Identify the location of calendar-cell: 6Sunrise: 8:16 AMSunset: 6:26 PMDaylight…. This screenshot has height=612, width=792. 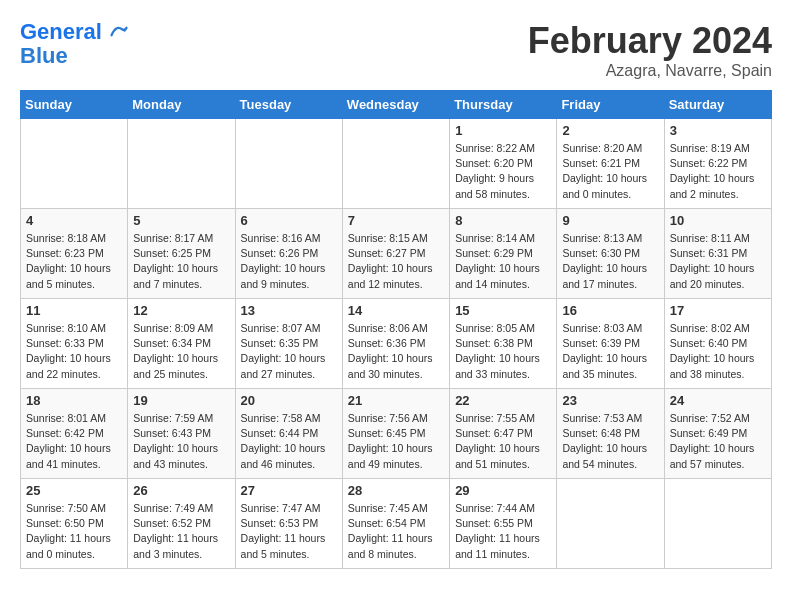
(288, 254).